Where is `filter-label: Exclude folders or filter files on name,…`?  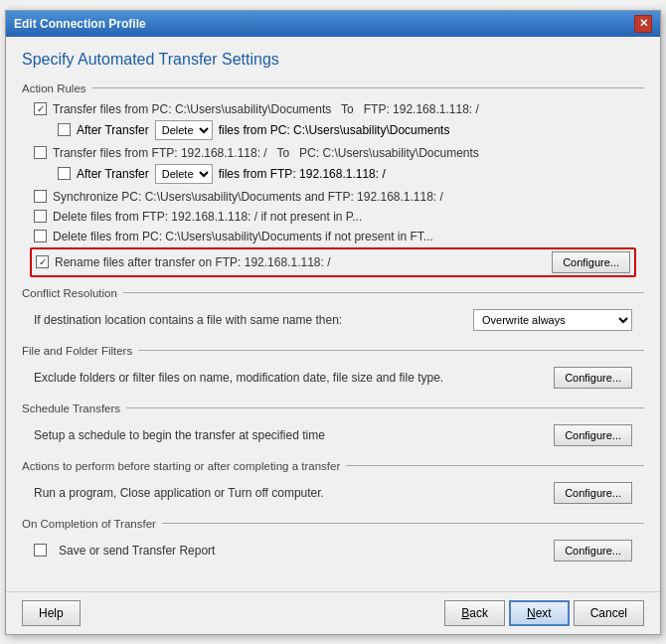
filter-label: Exclude folders or filter files on name,… is located at coordinates (294, 378).